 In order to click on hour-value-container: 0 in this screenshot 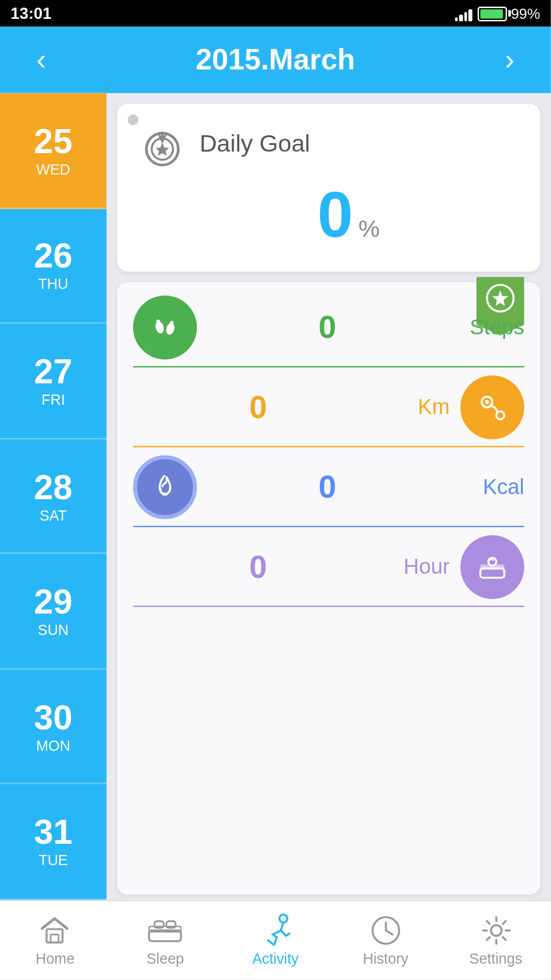, I will do `click(258, 567)`.